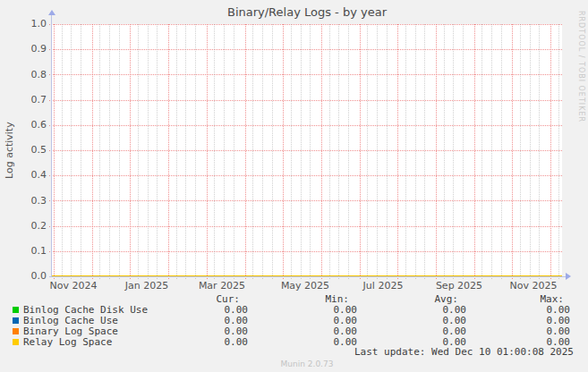 This screenshot has height=372, width=588. I want to click on y-tick: 0.3, so click(32, 201).